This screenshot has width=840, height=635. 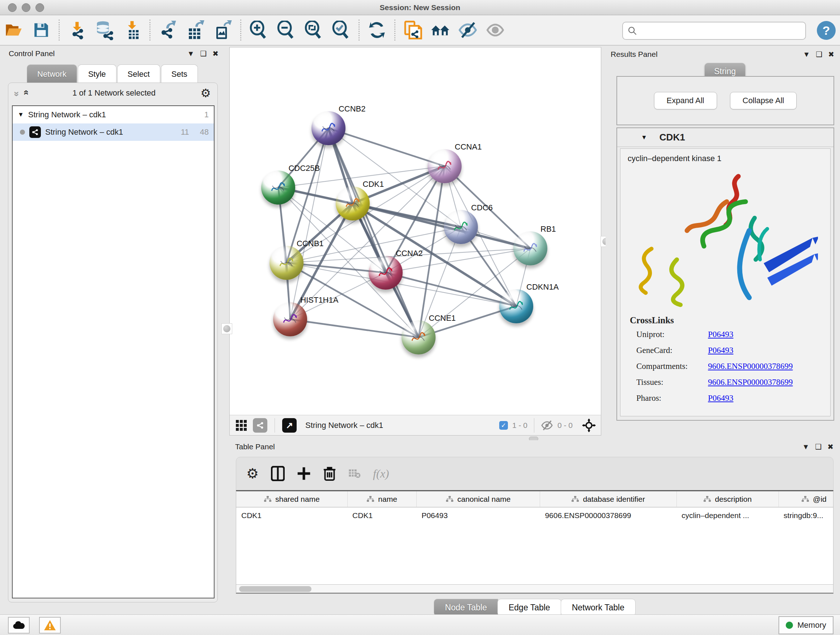 I want to click on network-node-CDKN1A, so click(x=516, y=306).